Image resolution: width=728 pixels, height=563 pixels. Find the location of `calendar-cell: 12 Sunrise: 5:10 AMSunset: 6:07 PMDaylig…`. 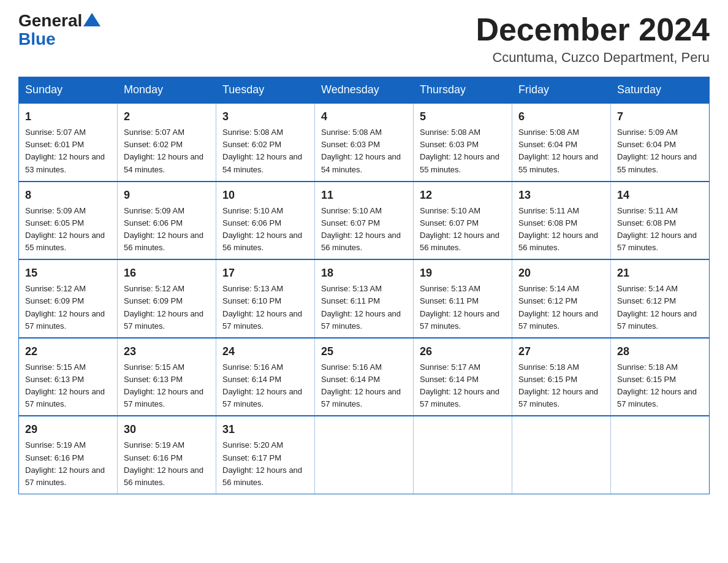

calendar-cell: 12 Sunrise: 5:10 AMSunset: 6:07 PMDaylig… is located at coordinates (463, 221).